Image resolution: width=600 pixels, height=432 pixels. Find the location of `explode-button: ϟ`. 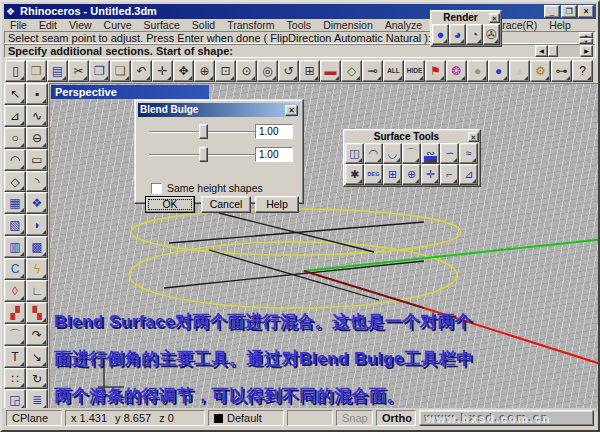

explode-button: ϟ is located at coordinates (37, 269).